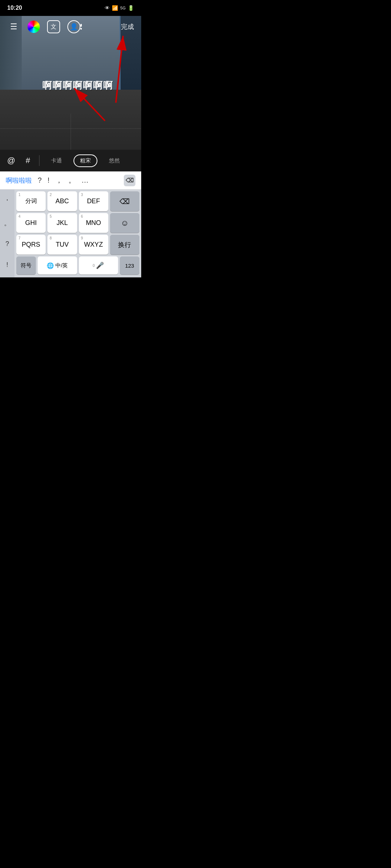  I want to click on battery-icon: 🔋, so click(131, 8).